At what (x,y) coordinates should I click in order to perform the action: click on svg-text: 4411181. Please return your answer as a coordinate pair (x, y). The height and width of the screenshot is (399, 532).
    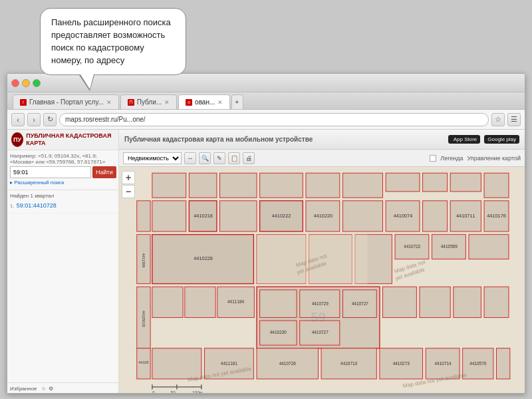
    Looking at the image, I should click on (229, 363).